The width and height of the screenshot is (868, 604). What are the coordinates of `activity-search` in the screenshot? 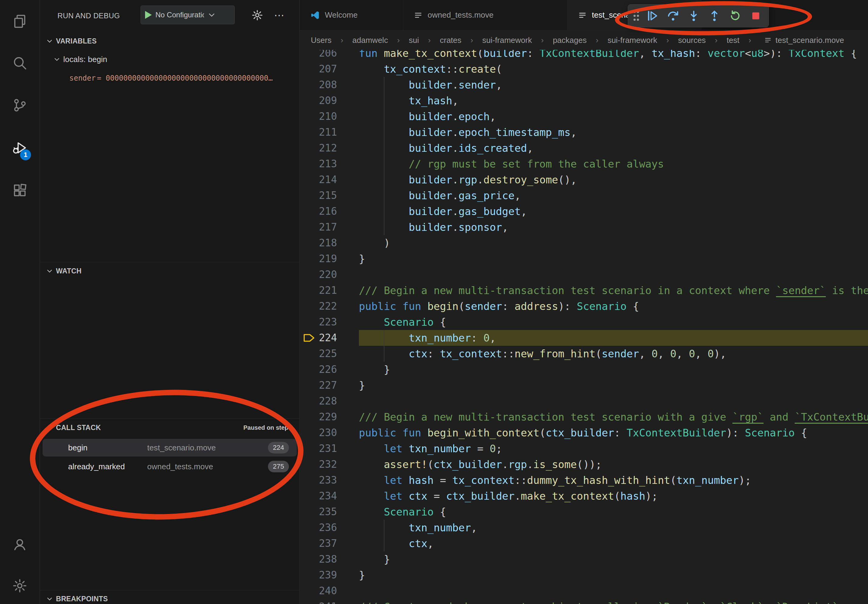 It's located at (20, 63).